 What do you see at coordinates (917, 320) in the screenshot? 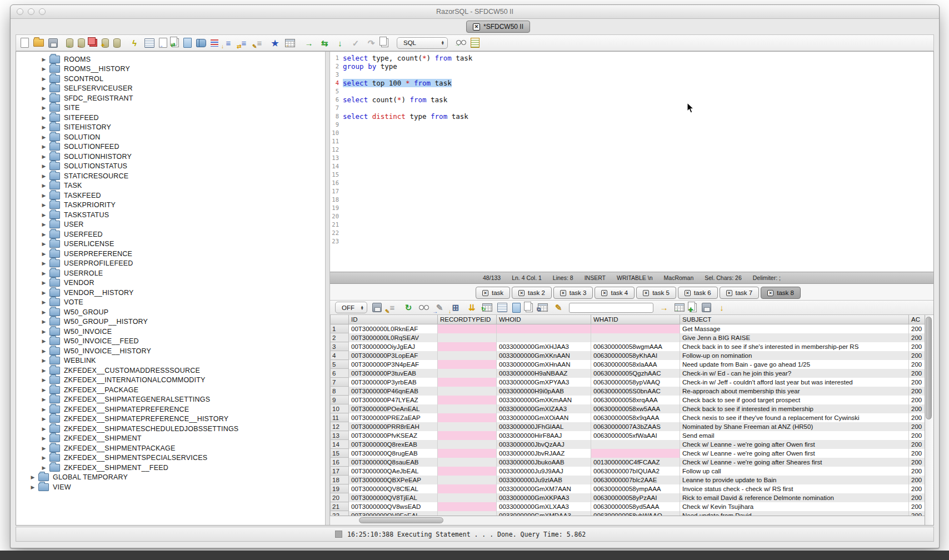
I see `column-header-ac: AC` at bounding box center [917, 320].